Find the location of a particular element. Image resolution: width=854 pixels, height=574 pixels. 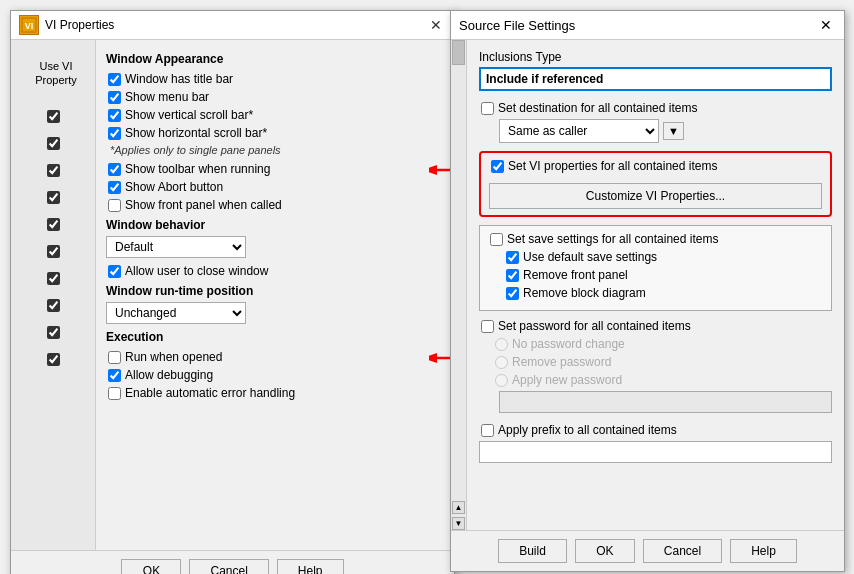

window-behavior-label: Window behavior is located at coordinates (275, 225).